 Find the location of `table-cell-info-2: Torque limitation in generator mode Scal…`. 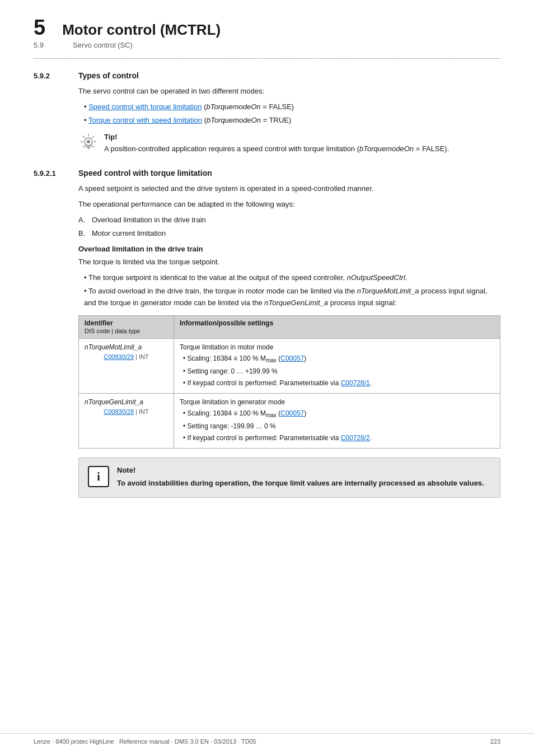

table-cell-info-2: Torque limitation in generator mode Scal… is located at coordinates (337, 421).